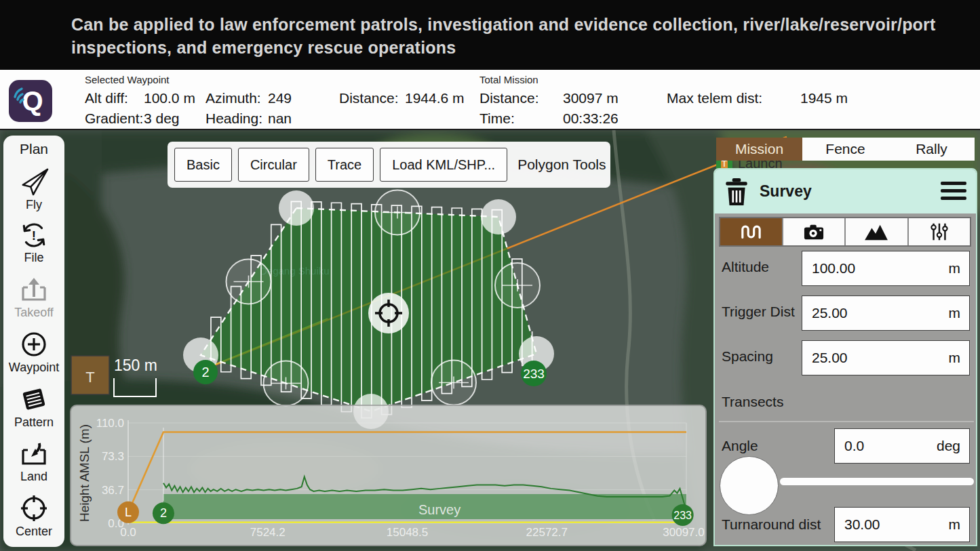 This screenshot has width=980, height=551. What do you see at coordinates (389, 313) in the screenshot?
I see `polygon-center-handle` at bounding box center [389, 313].